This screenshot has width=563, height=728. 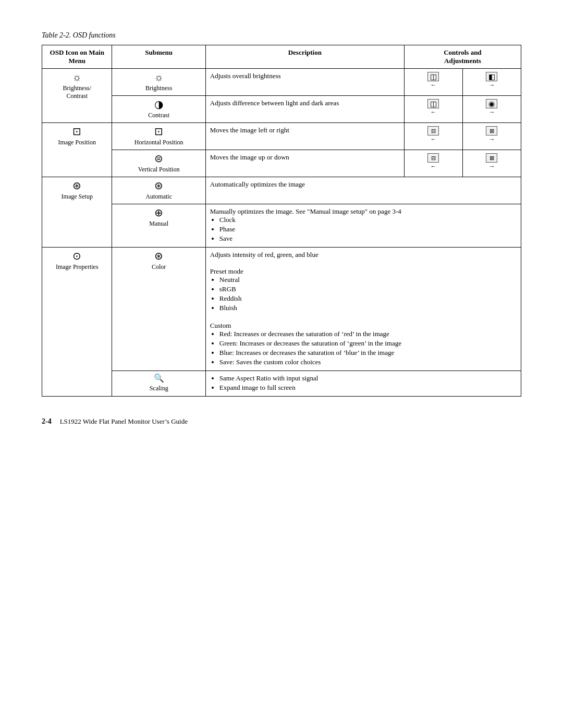 What do you see at coordinates (158, 77) in the screenshot?
I see `brightness-icon: ☼` at bounding box center [158, 77].